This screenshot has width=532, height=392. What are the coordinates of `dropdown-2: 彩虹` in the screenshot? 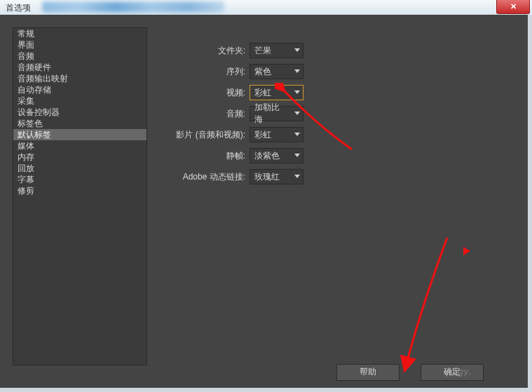 It's located at (276, 93).